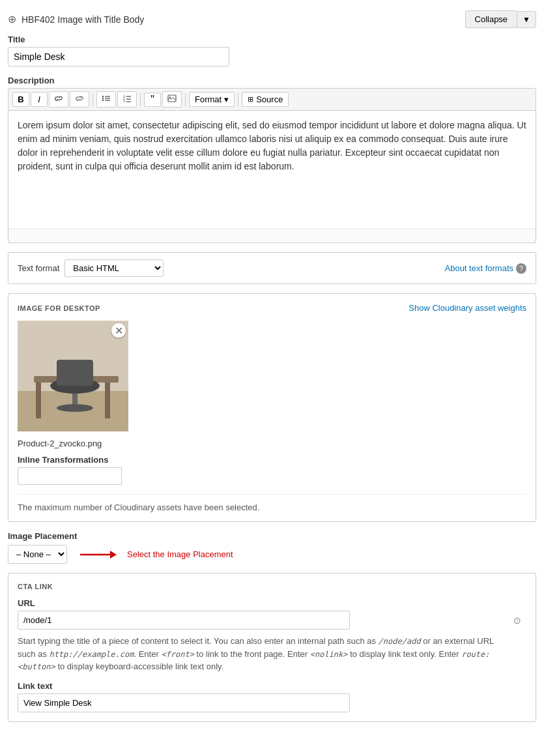  I want to click on ordered-list-icon: 1. 2. 3., so click(127, 98).